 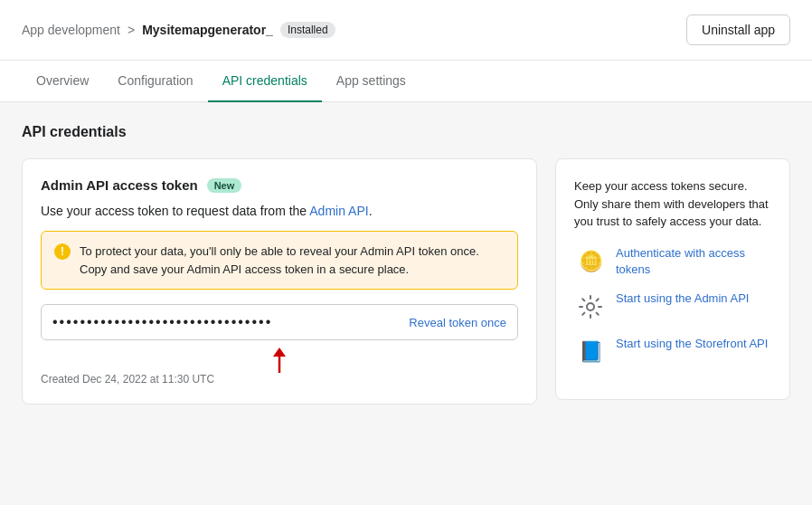 What do you see at coordinates (406, 132) in the screenshot?
I see `page-title: API credentials` at bounding box center [406, 132].